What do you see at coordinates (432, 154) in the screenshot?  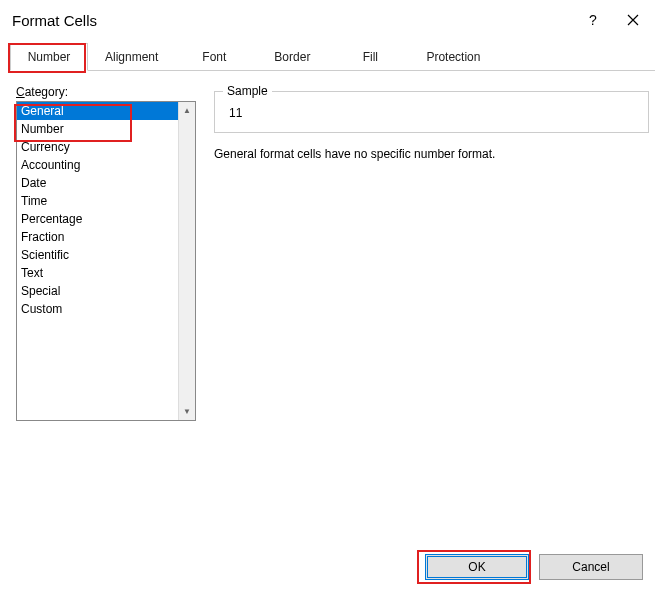 I see `format-description: General format cells have no specific nu…` at bounding box center [432, 154].